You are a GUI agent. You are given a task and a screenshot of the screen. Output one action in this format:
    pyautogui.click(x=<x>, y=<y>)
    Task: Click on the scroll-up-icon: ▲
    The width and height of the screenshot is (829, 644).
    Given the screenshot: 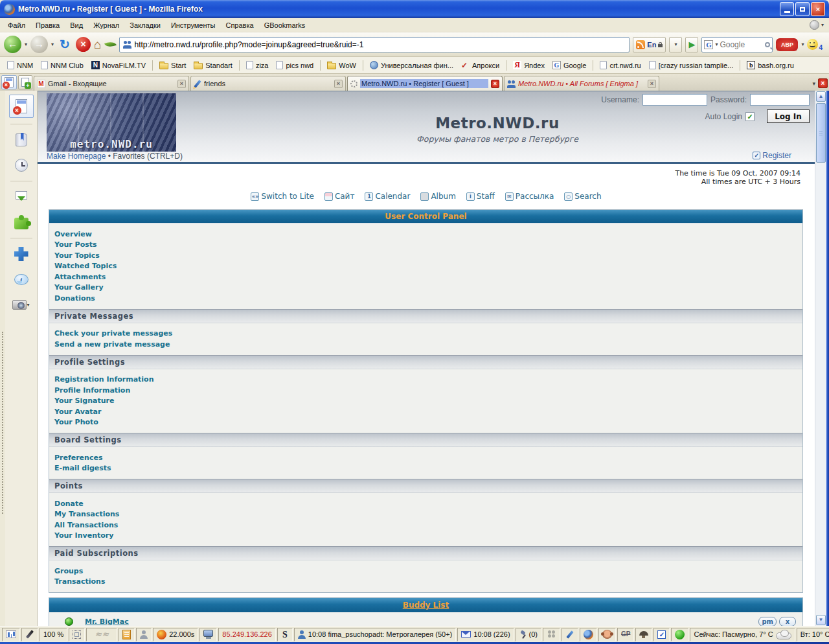 What is the action you would take?
    pyautogui.click(x=821, y=97)
    